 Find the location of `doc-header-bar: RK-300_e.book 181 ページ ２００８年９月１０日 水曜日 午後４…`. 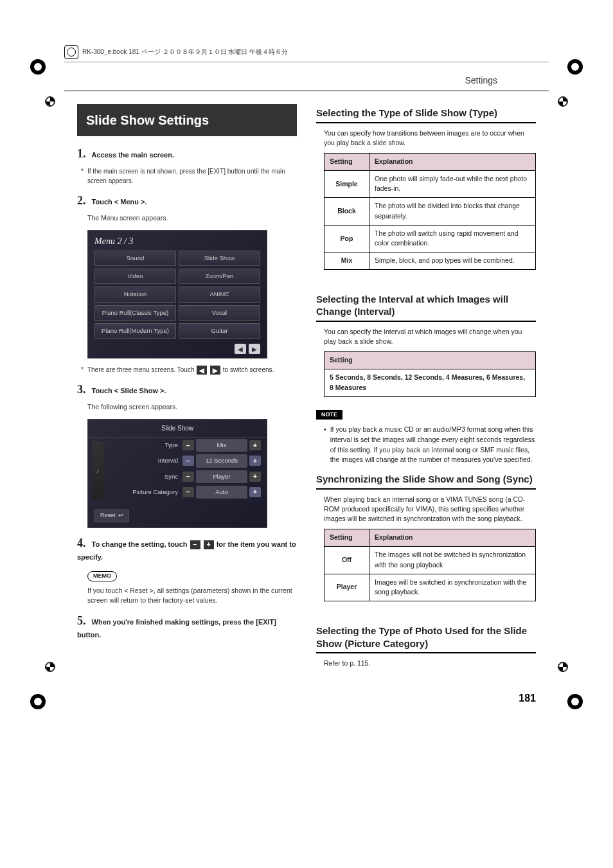

doc-header-bar: RK-300_e.book 181 ページ ２００８年９月１０日 水曜日 午後４… is located at coordinates (306, 54).